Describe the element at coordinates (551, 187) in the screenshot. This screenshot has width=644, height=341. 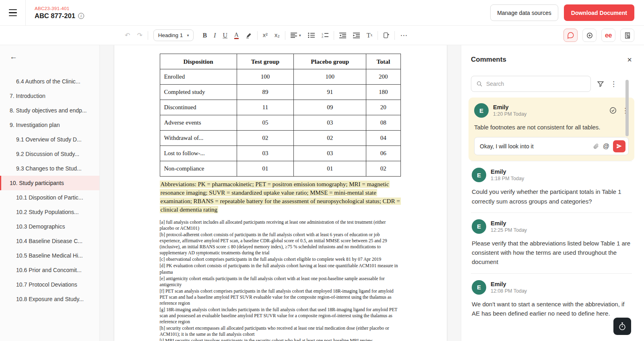
I see `comment: EEmily1:18 PM TodayCould you verify whet…` at that location.